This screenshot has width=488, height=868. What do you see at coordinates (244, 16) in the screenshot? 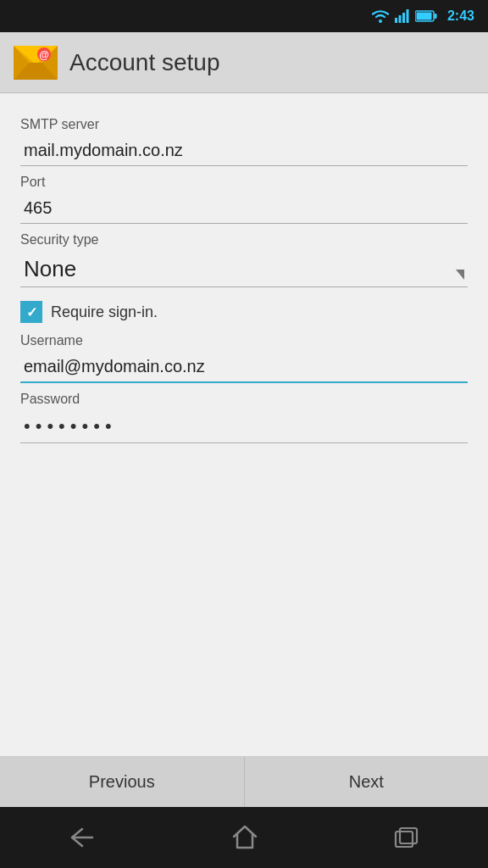
I see `status-bar: 2:43` at bounding box center [244, 16].